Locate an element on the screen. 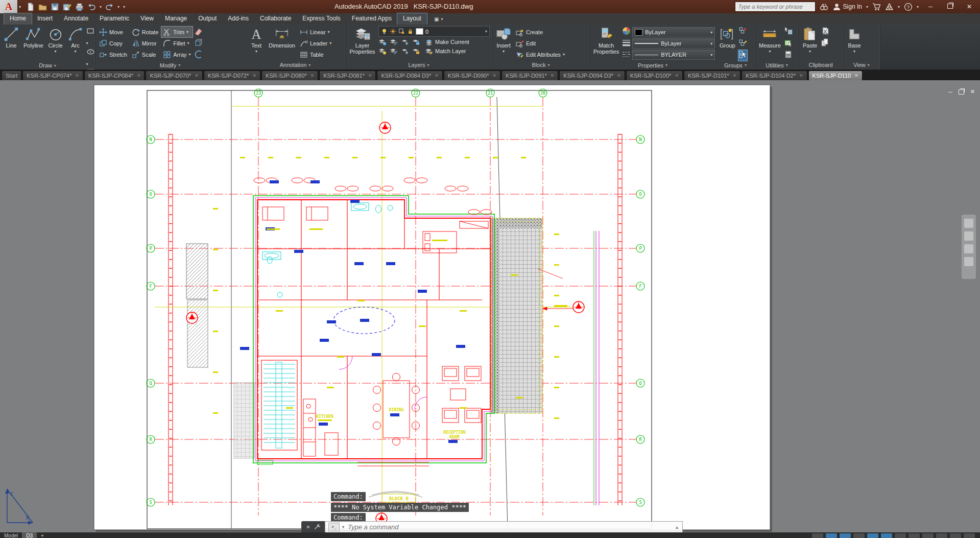 Image resolution: width=980 pixels, height=538 pixels. command-expand-icon: ▲ is located at coordinates (677, 527).